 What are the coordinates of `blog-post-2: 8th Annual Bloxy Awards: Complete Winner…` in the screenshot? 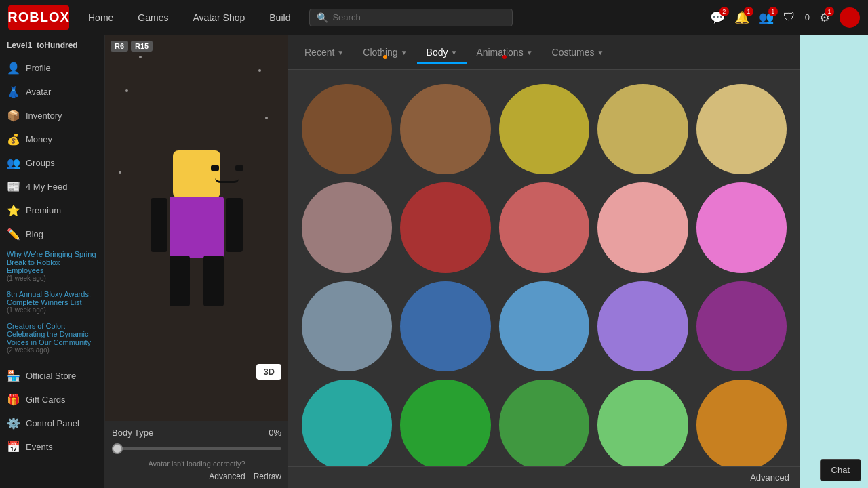 It's located at (52, 302).